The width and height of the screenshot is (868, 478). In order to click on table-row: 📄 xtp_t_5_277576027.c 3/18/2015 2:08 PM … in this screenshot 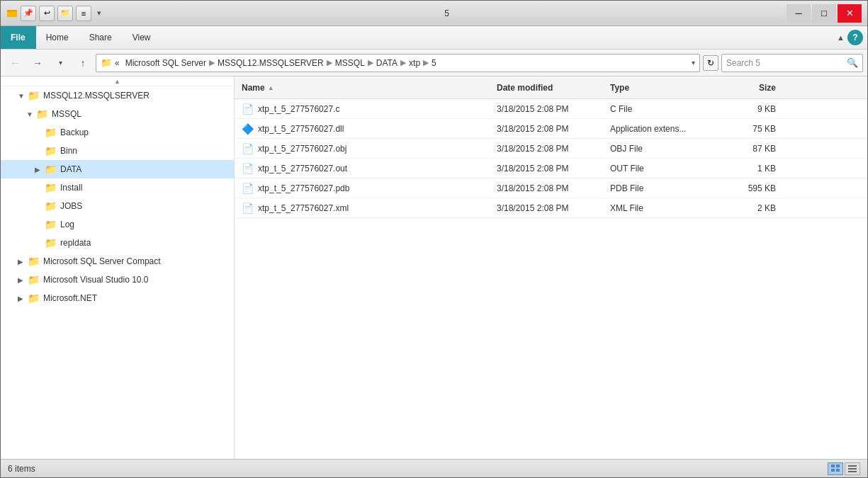, I will do `click(551, 109)`.